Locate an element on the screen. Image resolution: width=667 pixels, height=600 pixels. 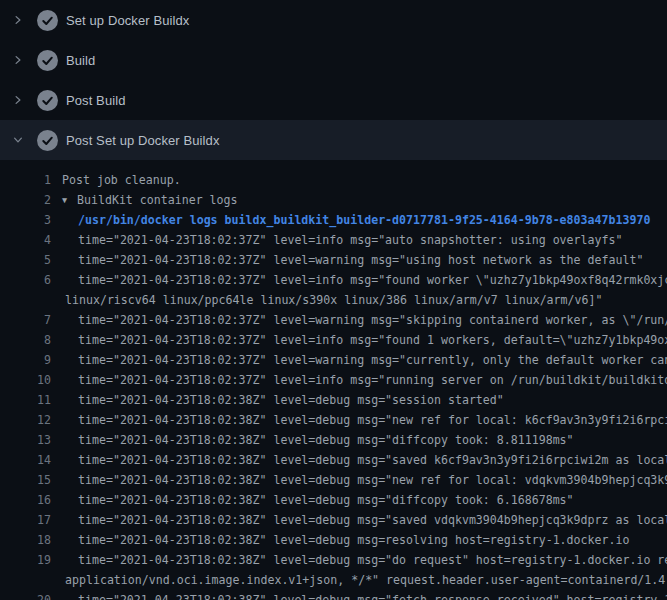
step-header-post-set-up-docker-buildx: Post Set up Docker Buildx is located at coordinates (334, 140).